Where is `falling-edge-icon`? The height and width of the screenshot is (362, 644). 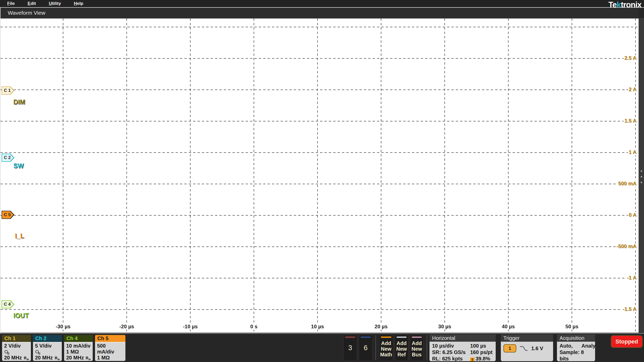
falling-edge-icon is located at coordinates (524, 348).